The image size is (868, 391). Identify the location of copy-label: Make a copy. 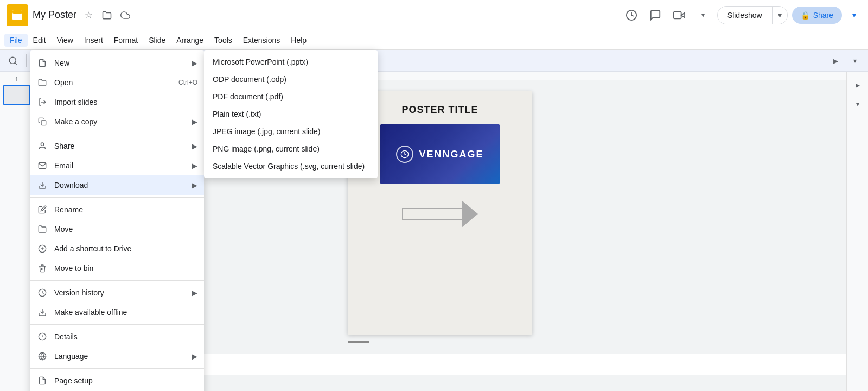
(122, 122).